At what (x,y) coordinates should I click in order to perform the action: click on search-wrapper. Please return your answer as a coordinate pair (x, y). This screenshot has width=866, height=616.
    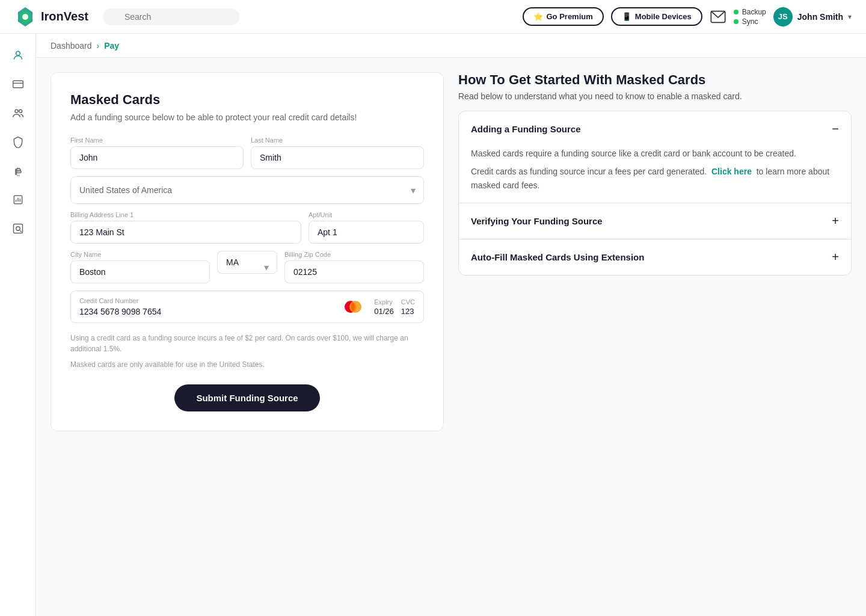
    Looking at the image, I should click on (187, 17).